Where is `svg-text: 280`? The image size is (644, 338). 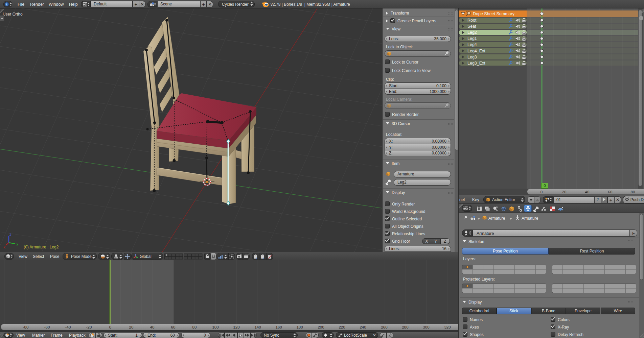 svg-text: 280 is located at coordinates (405, 327).